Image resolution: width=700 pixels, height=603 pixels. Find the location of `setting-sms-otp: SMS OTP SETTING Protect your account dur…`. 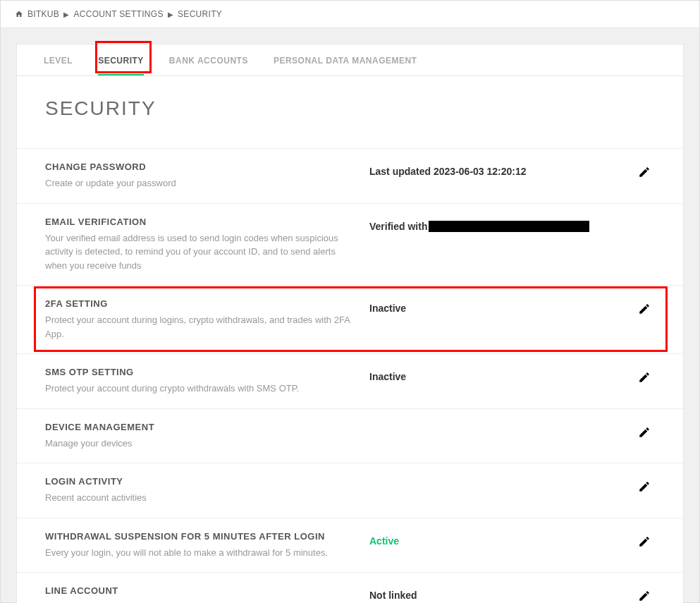

setting-sms-otp: SMS OTP SETTING Protect your account dur… is located at coordinates (350, 381).